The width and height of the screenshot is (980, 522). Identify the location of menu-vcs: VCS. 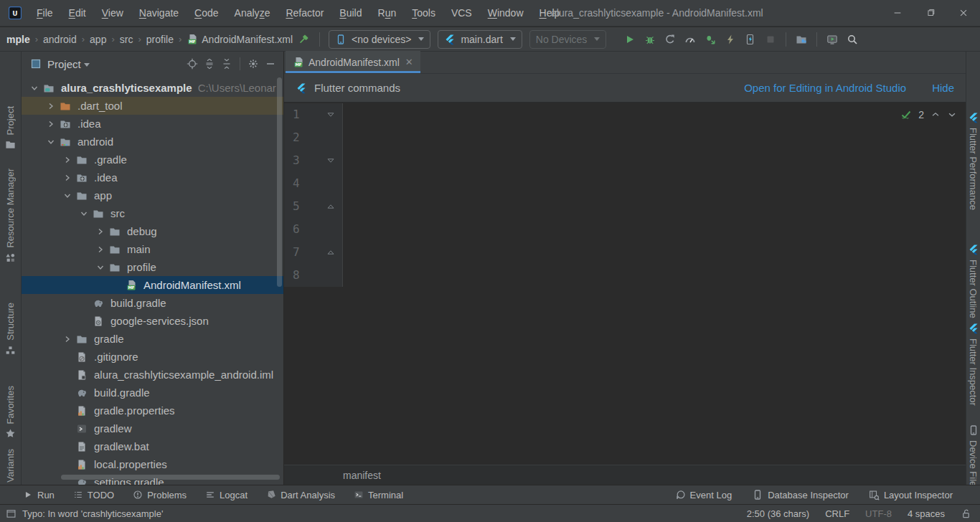
(462, 13).